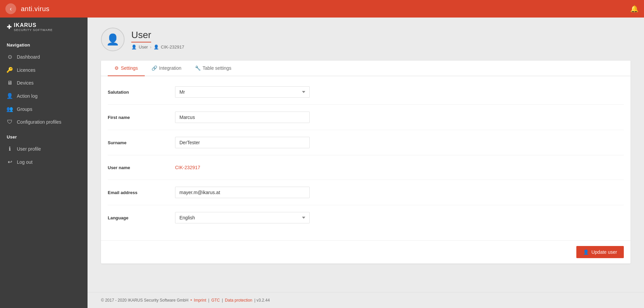 Image resolution: width=644 pixels, height=308 pixels. I want to click on email-row: Email address, so click(366, 196).